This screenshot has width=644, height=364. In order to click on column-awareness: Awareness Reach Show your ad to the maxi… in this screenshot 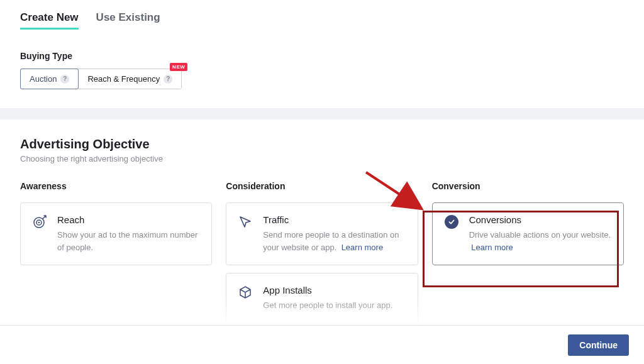, I will do `click(116, 256)`.